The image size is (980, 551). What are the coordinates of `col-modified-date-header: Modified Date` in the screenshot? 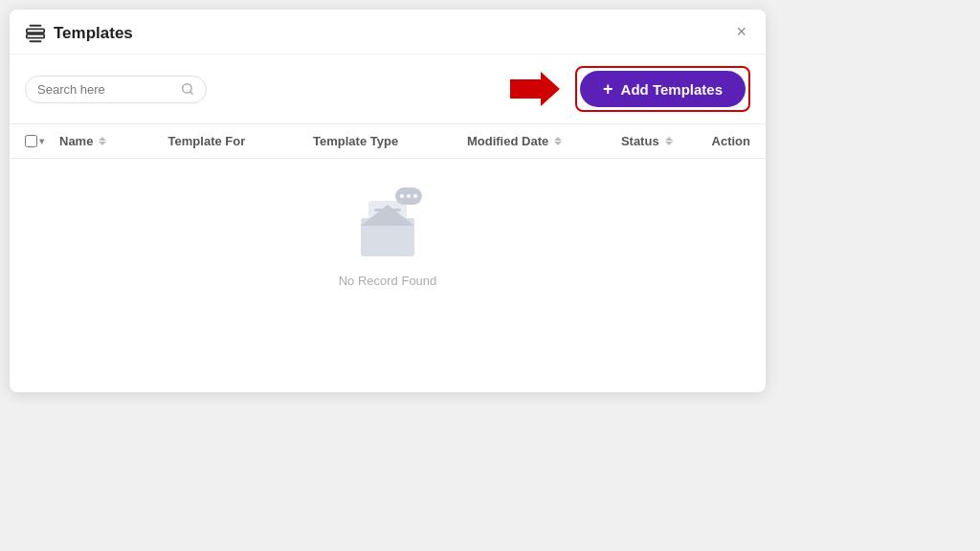 It's located at (544, 142).